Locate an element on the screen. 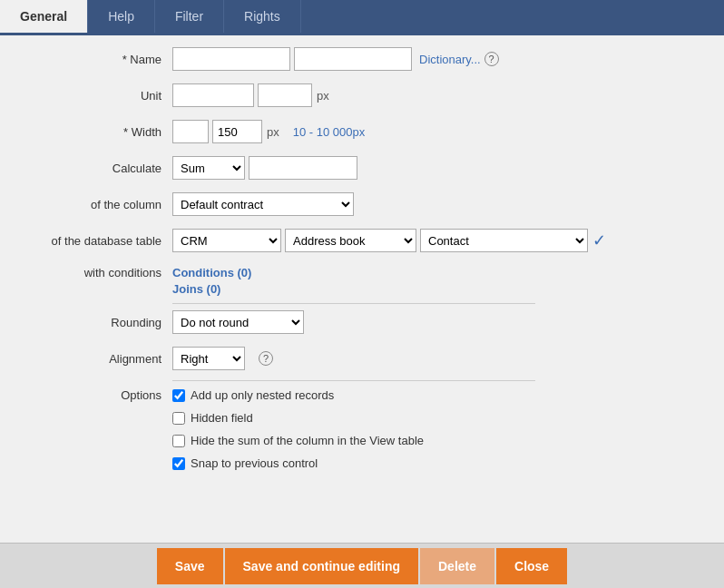 Image resolution: width=724 pixels, height=588 pixels. tab-general: General is located at coordinates (44, 16).